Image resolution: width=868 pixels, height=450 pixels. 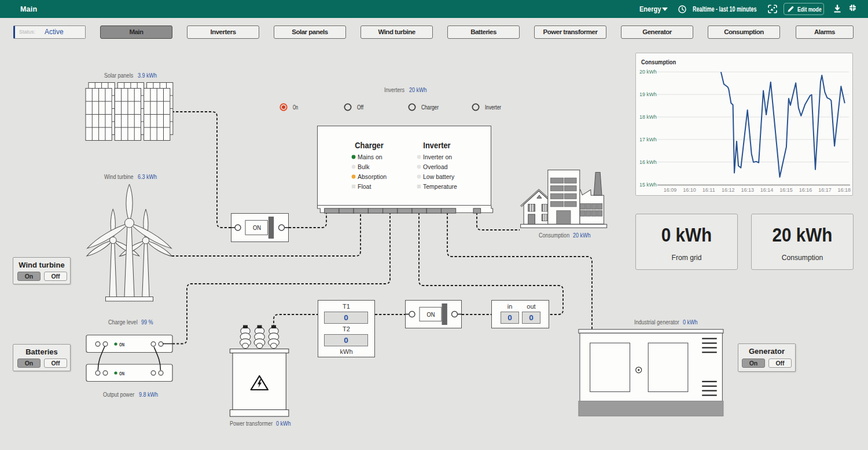 I want to click on svg-text: Overload, so click(x=435, y=167).